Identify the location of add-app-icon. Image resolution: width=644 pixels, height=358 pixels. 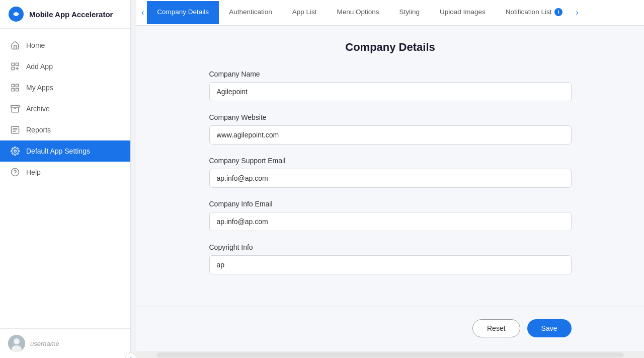
(15, 66).